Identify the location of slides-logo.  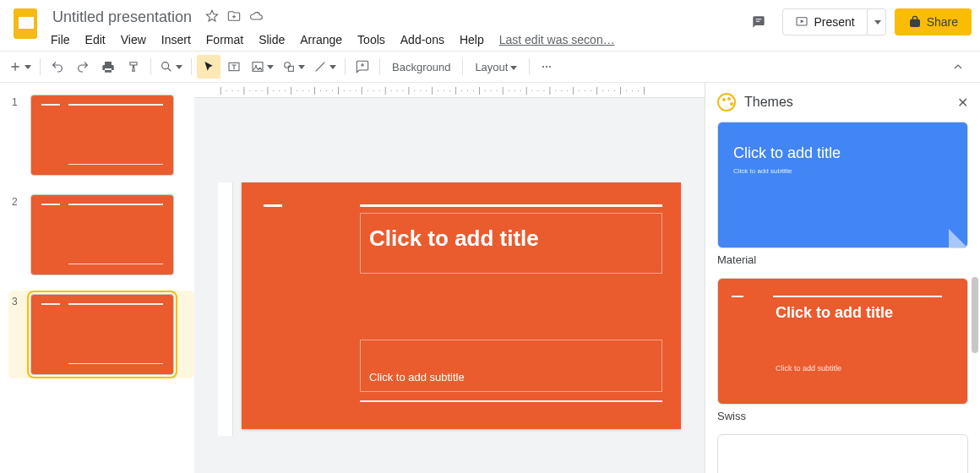
(25, 24).